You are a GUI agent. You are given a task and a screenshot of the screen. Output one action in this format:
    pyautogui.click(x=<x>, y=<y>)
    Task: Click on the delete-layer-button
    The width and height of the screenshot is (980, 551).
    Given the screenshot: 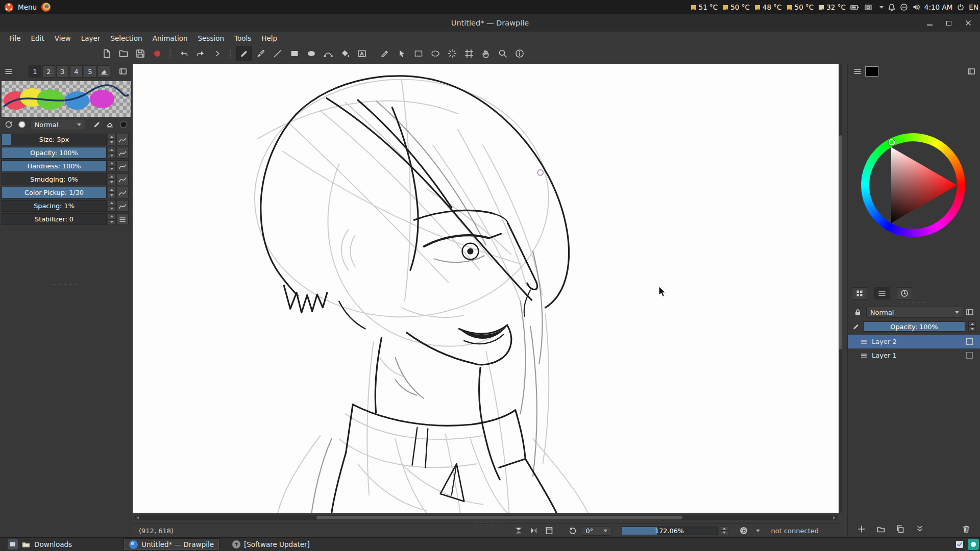 What is the action you would take?
    pyautogui.click(x=966, y=529)
    